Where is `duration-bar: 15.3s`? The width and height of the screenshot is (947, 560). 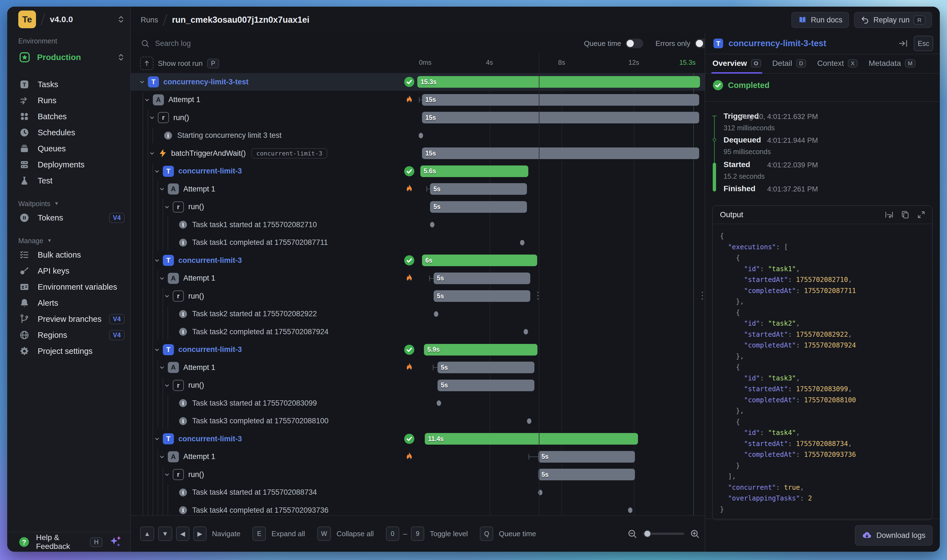
duration-bar: 15.3s is located at coordinates (559, 82).